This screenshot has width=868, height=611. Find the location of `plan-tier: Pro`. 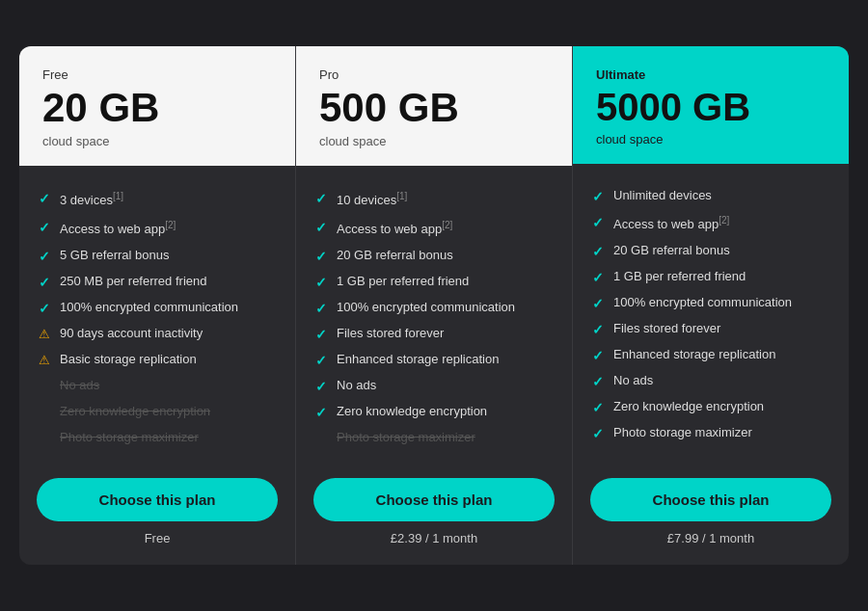

plan-tier: Pro is located at coordinates (434, 75).